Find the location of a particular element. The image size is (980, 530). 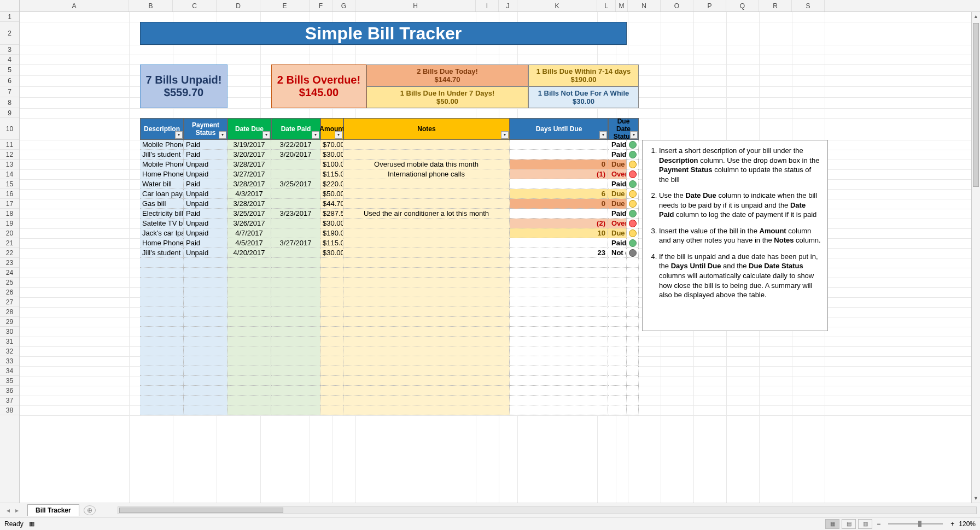

cell-due-date-status: Due today! is located at coordinates (617, 204).